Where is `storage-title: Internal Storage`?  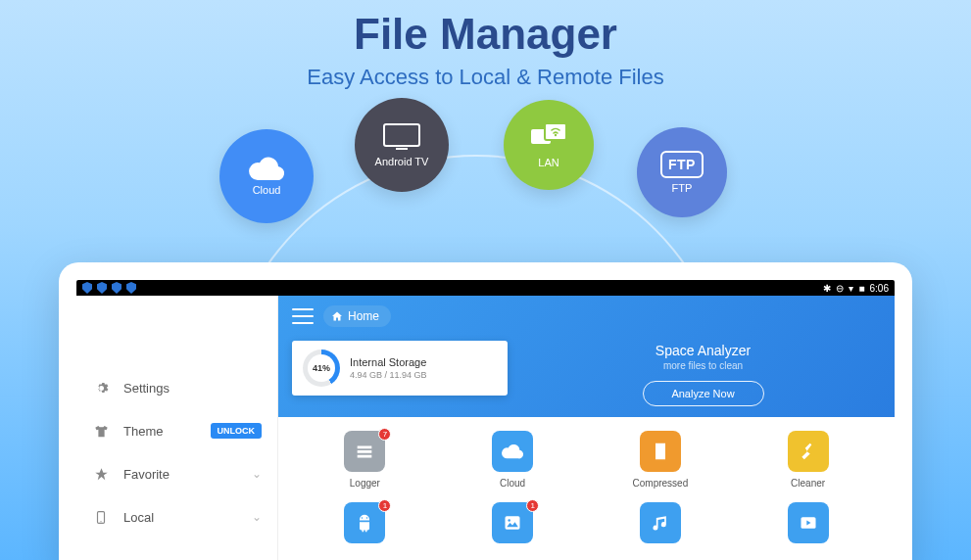
storage-title: Internal Storage is located at coordinates (388, 362).